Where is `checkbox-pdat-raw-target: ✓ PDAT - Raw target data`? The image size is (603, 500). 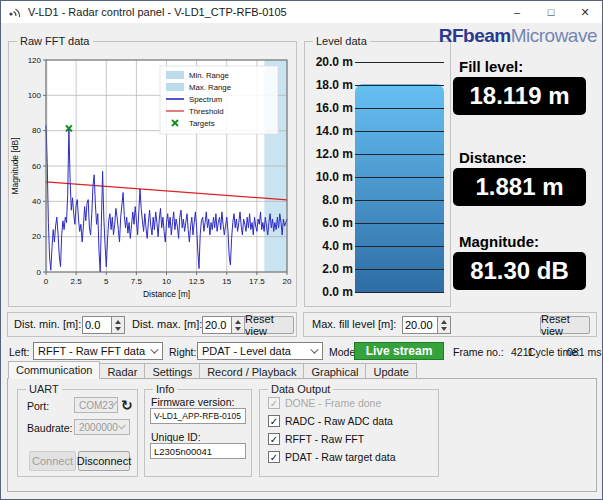
checkbox-pdat-raw-target: ✓ PDAT - Raw target data is located at coordinates (332, 457).